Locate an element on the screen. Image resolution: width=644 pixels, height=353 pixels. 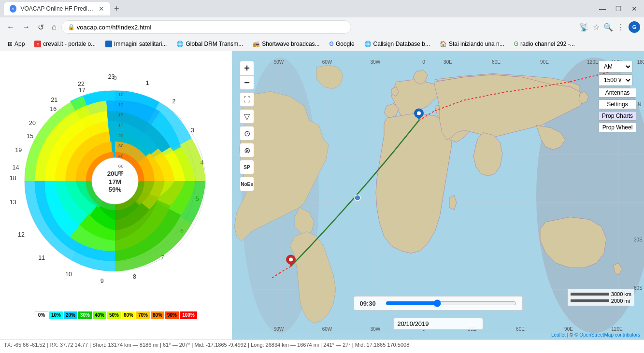
legend-40pct: 40% is located at coordinates (100, 315).